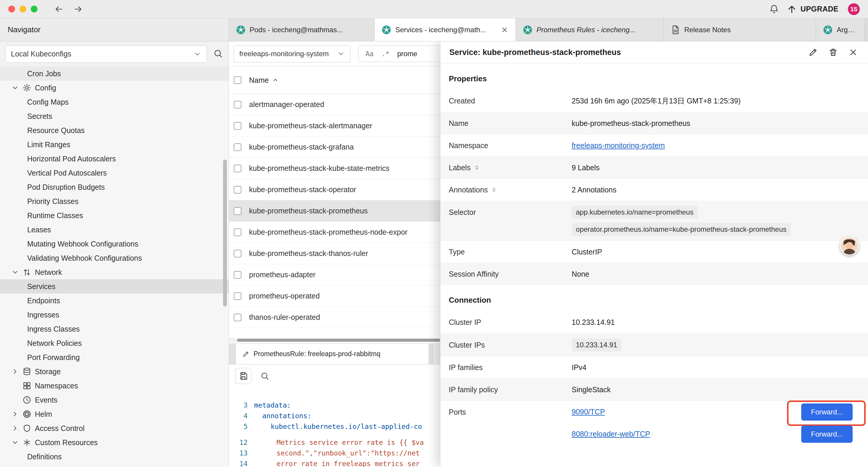  What do you see at coordinates (34, 9) in the screenshot?
I see `maximize-window-button` at bounding box center [34, 9].